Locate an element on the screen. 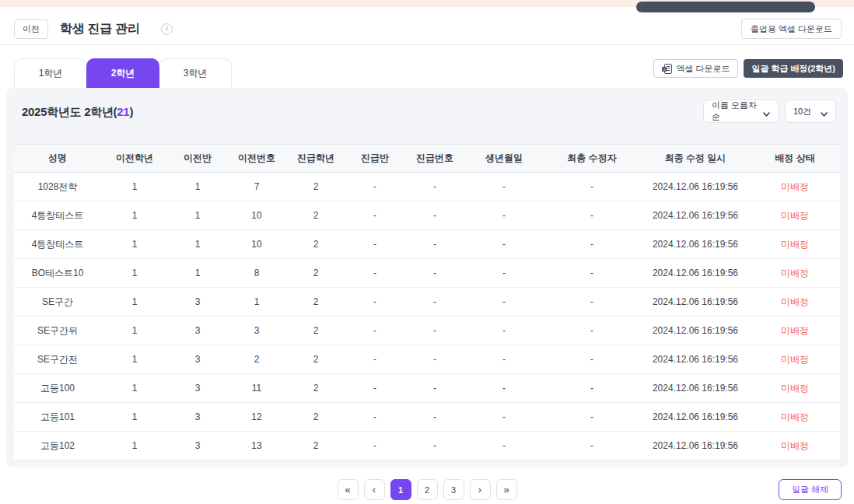  column-header: 배정 상태 is located at coordinates (795, 159).